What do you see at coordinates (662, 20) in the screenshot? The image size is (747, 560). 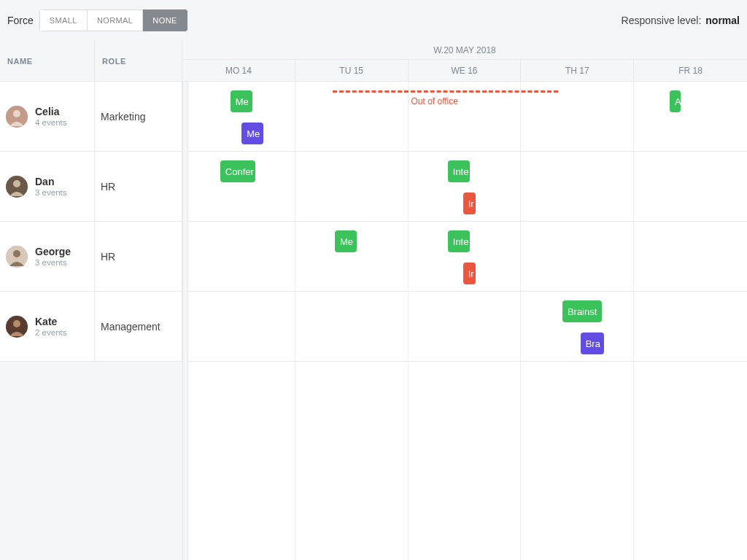 I see `responsive-label: Responsive level:` at bounding box center [662, 20].